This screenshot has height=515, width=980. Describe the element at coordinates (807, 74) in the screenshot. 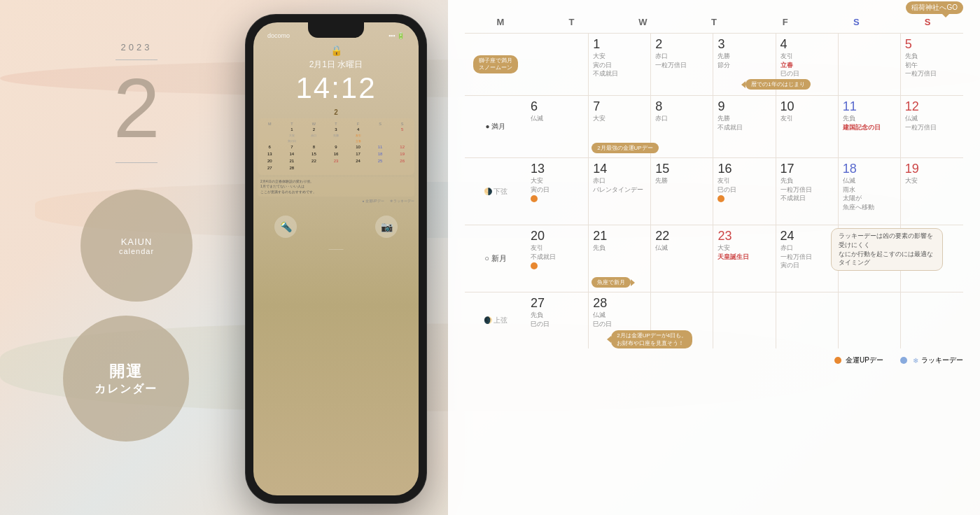

I see `day-4-other: 巳の日` at that location.